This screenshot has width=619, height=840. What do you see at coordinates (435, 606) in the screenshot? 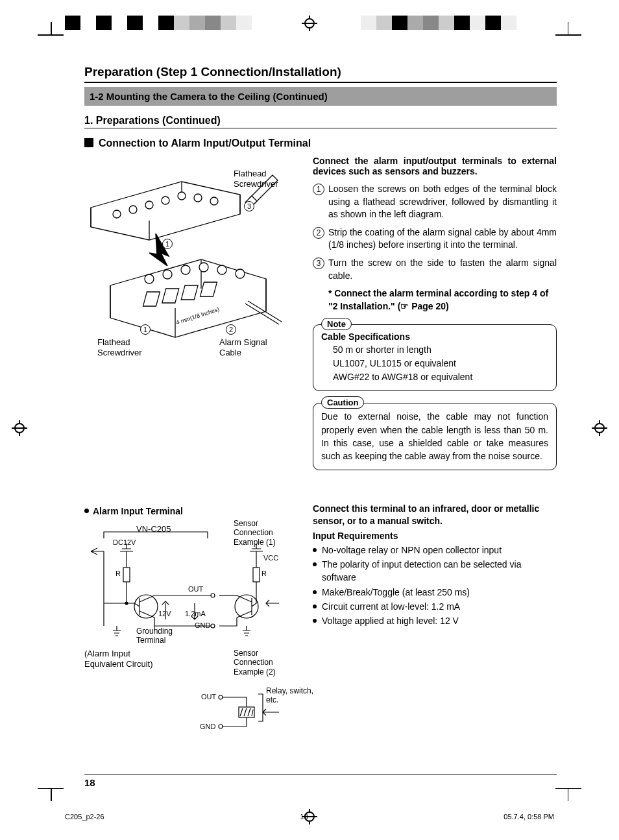
I see `list-item: Circuit current at low-level: 1.2 mA` at bounding box center [435, 606].